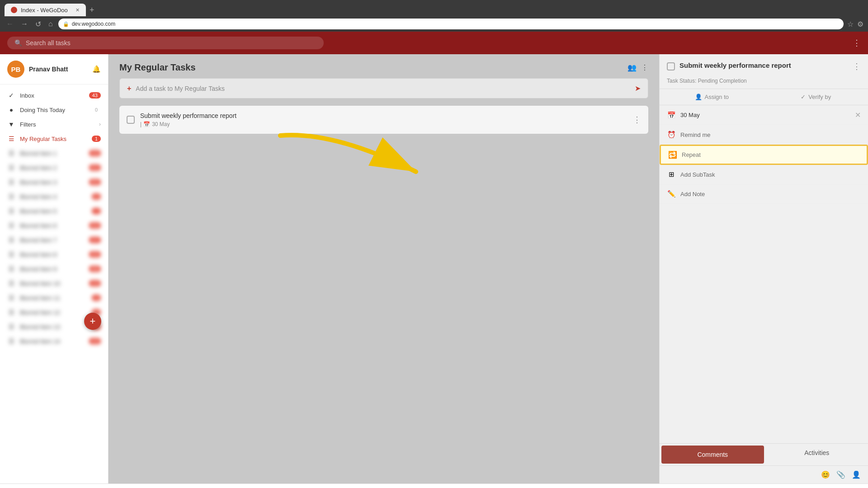 The height and width of the screenshot is (488, 868). I want to click on blurred-label-11: Blurred Item 11, so click(40, 298).